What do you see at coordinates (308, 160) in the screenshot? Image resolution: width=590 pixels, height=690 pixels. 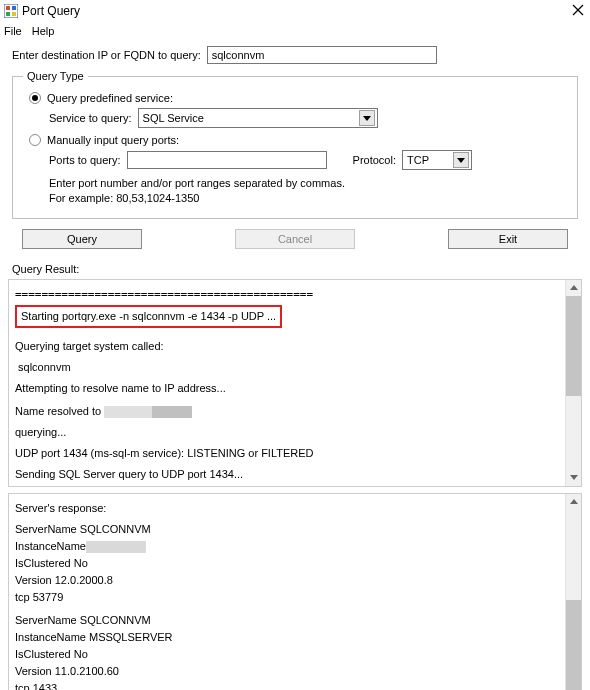 I see `ports-row: Ports to query: Protocol: TCP` at bounding box center [308, 160].